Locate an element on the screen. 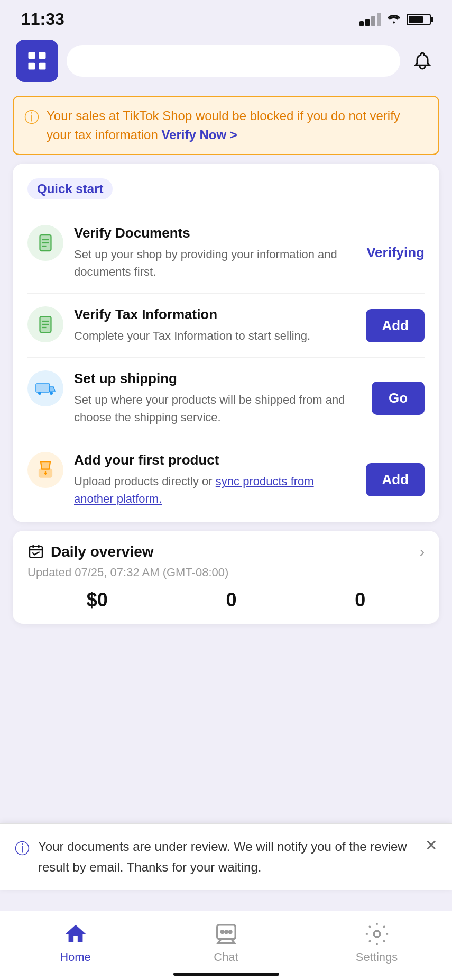 Image resolution: width=452 pixels, height=980 pixels. nav-home-label: Home is located at coordinates (75, 957).